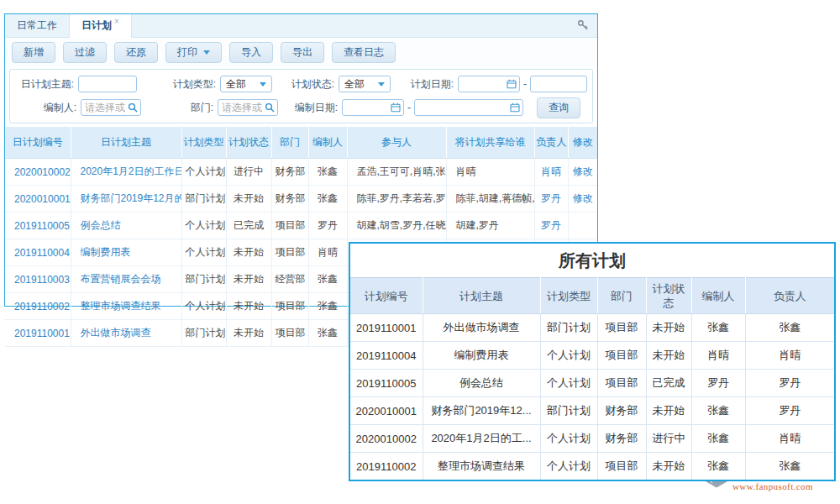 Image resolution: width=840 pixels, height=504 pixels. Describe the element at coordinates (126, 280) in the screenshot. I see `cell: 布置营销展会会场` at that location.